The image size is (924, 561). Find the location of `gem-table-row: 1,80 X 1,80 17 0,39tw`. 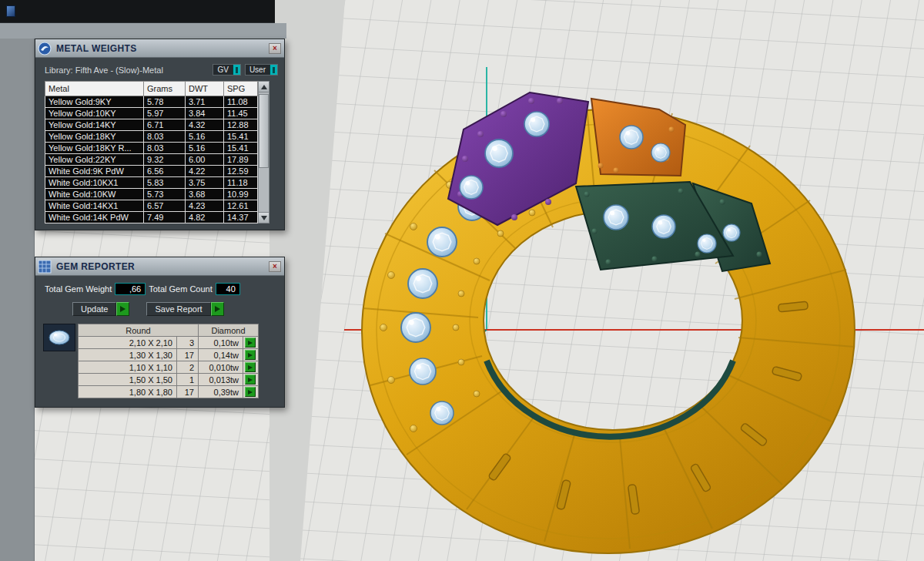

gem-table-row: 1,80 X 1,80 17 0,39tw is located at coordinates (169, 392).